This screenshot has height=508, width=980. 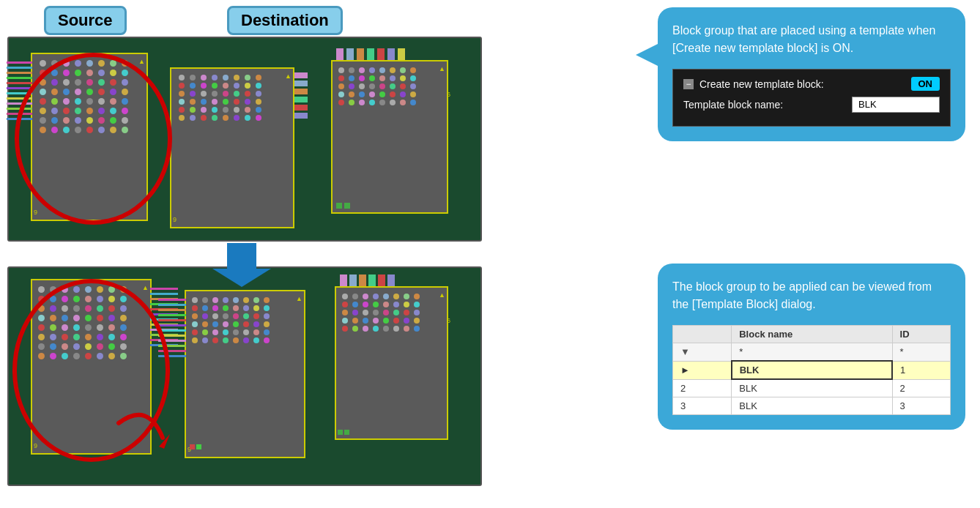 I want to click on row2-indicator: 2, so click(x=702, y=388).